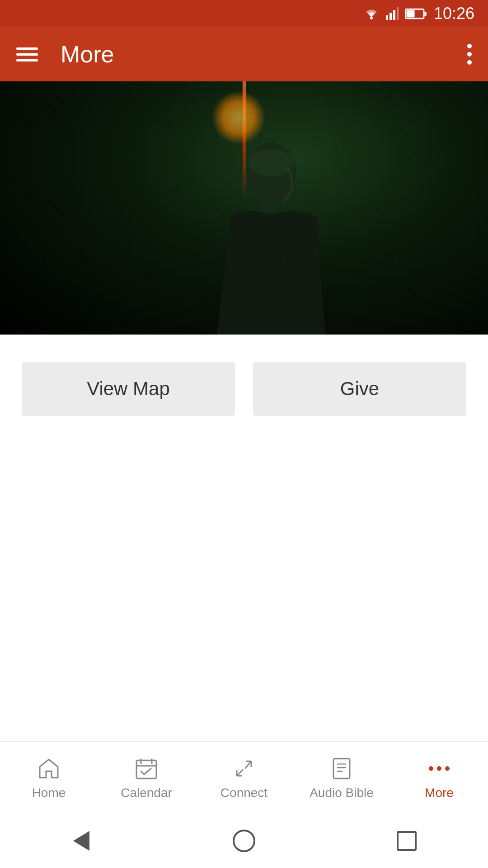 The width and height of the screenshot is (488, 868). I want to click on buttons-section: View Map Give, so click(244, 389).